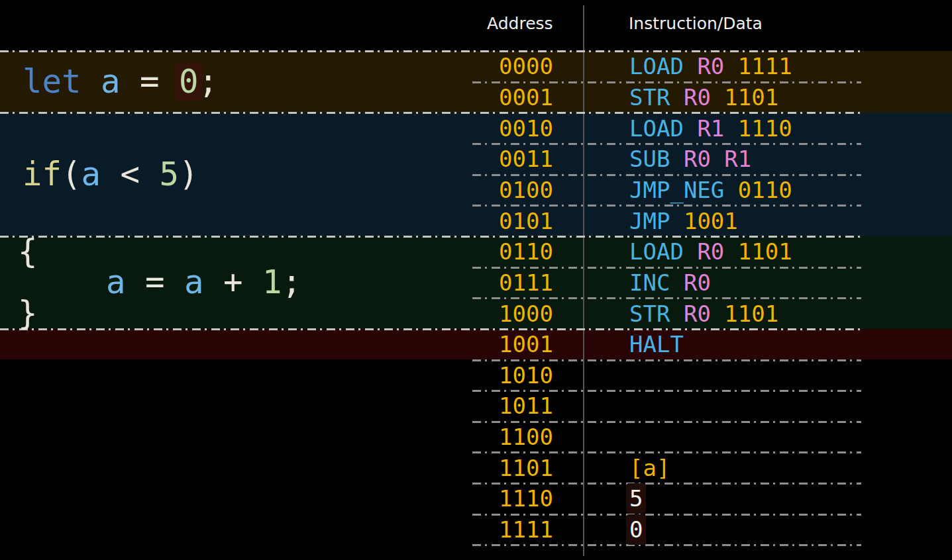 The image size is (952, 560). I want to click on memory-row-1011: 1011, so click(671, 406).